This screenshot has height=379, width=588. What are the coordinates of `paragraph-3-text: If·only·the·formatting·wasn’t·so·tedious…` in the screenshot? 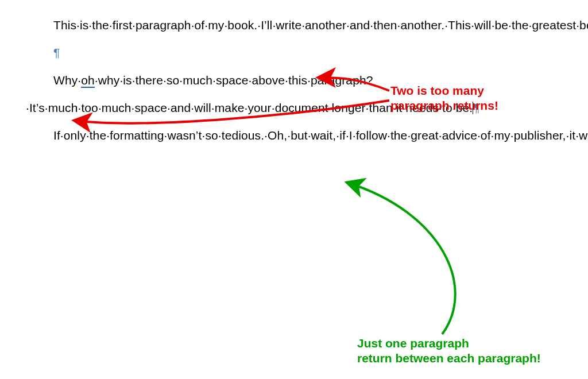 It's located at (320, 136).